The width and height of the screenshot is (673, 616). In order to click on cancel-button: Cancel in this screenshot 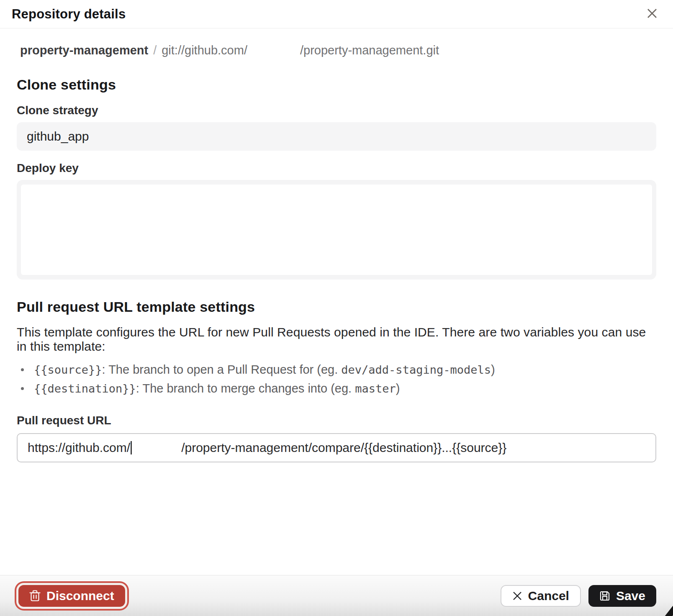, I will do `click(541, 596)`.